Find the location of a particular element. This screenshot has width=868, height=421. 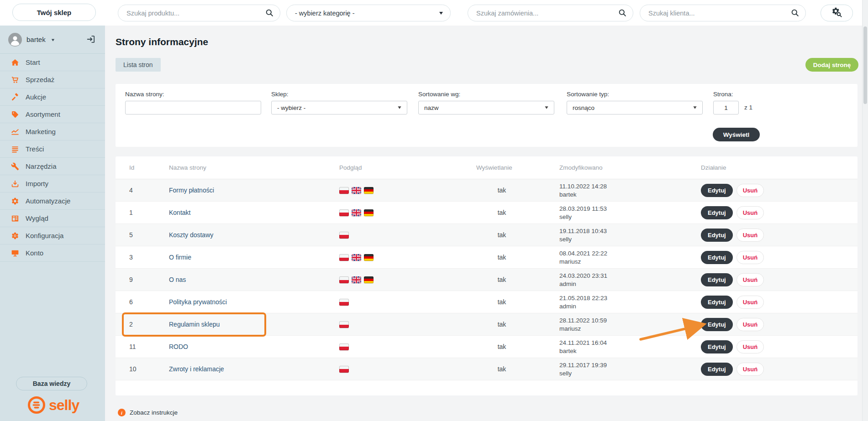

sidebar-item-konto: Konto is located at coordinates (53, 253).